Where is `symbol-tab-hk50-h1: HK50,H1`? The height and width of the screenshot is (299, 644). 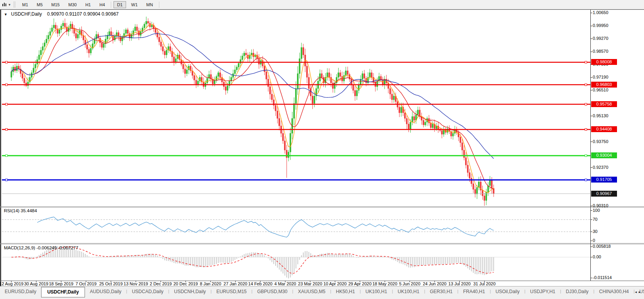 symbol-tab-hk50-h1: HK50,H1 is located at coordinates (345, 292).